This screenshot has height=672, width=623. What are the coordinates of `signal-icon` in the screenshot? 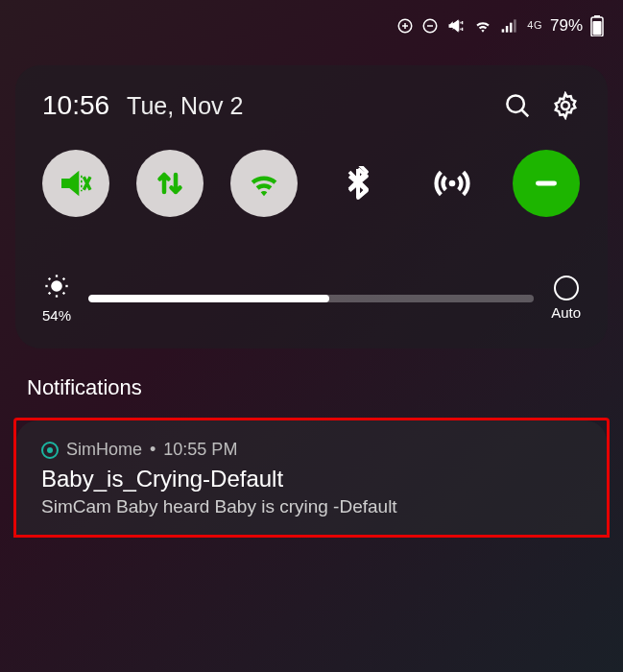 It's located at (510, 26).